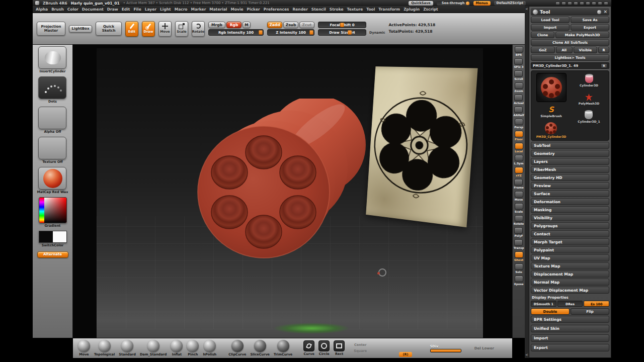  Describe the element at coordinates (73, 9) in the screenshot. I see `menu-item: Color` at that location.